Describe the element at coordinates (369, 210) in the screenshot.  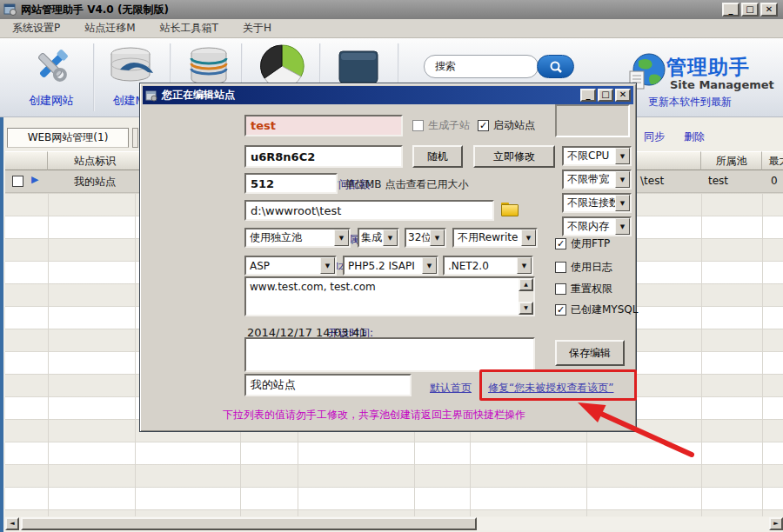
I see `ftp-root-input: d:\wwwroot\test` at that location.